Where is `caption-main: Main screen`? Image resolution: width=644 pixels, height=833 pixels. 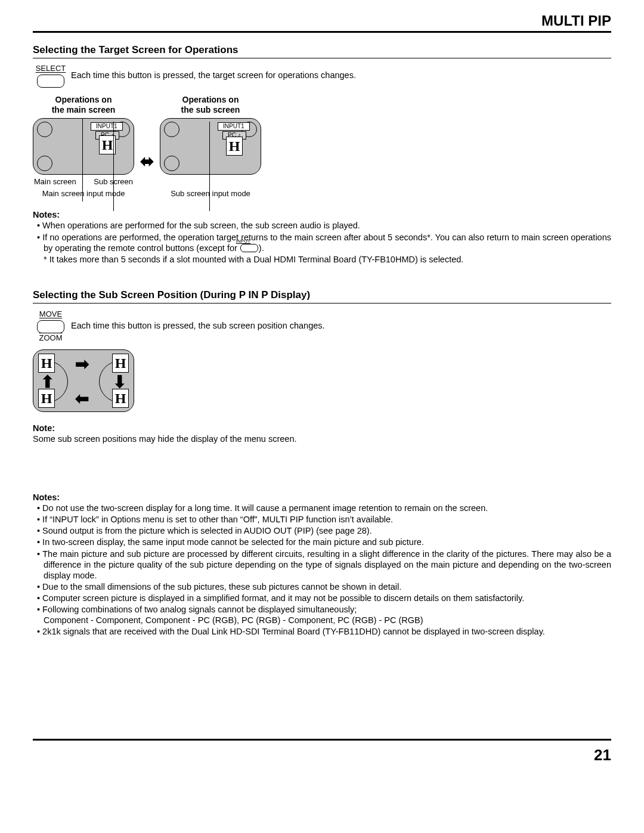
caption-main: Main screen is located at coordinates (55, 182).